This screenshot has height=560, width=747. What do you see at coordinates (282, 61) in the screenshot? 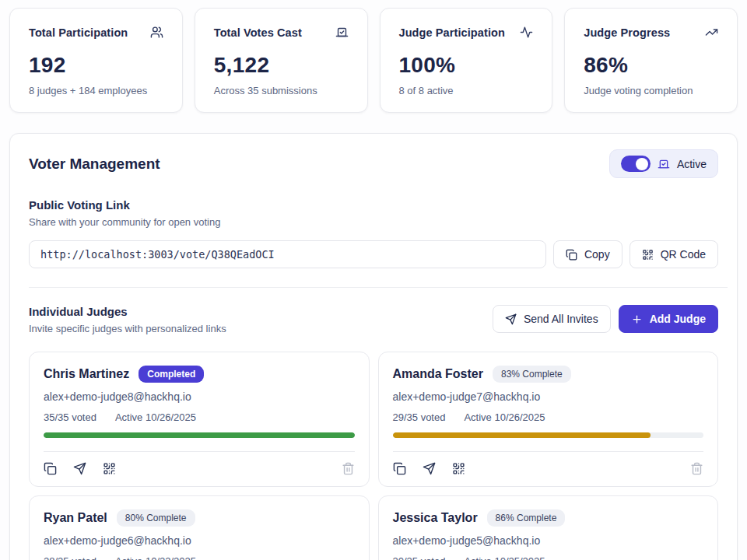
I see `stat-card-total-votes: Total Votes Cast 5,122 Across 35 submiss…` at bounding box center [282, 61].